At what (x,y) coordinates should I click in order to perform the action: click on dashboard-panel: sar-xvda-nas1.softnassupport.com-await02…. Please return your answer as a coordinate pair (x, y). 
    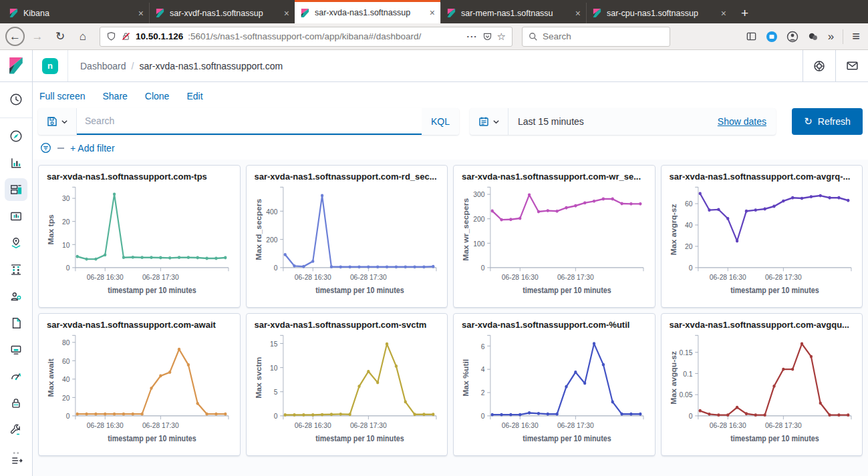
    Looking at the image, I should click on (139, 385).